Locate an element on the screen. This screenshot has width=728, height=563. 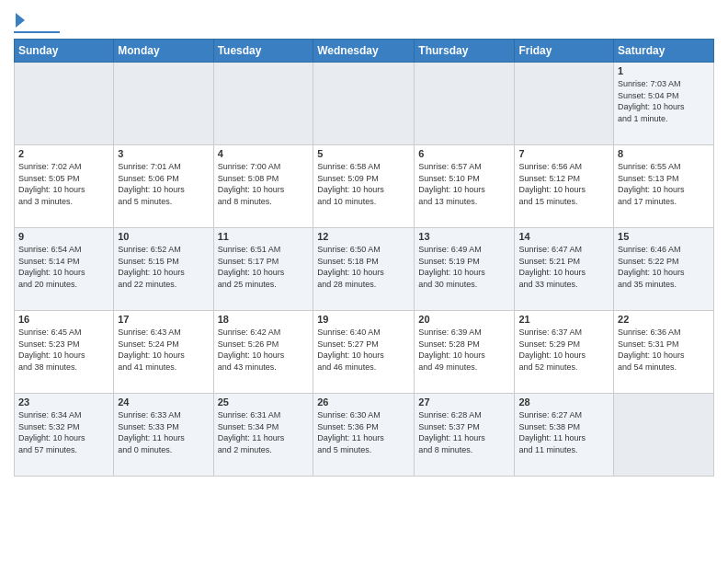
calendar-day-cell: 14Sunrise: 6:47 AM Sunset: 5:21 PM Dayli… is located at coordinates (564, 270).